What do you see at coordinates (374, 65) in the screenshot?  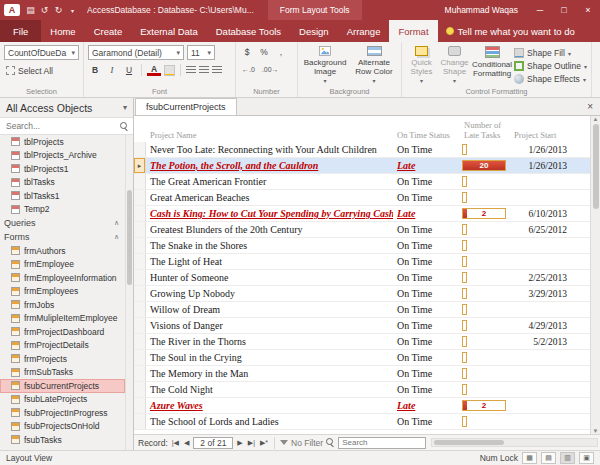 I see `alternate-row-color-button: Alternate Row Color ▾` at bounding box center [374, 65].